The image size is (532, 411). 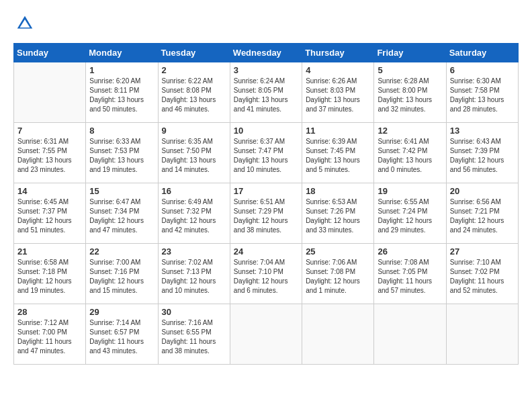 I want to click on calendar-cell: 29Sunrise: 7:14 AMSunset: 6:57 PMDayligh…, so click(x=122, y=334).